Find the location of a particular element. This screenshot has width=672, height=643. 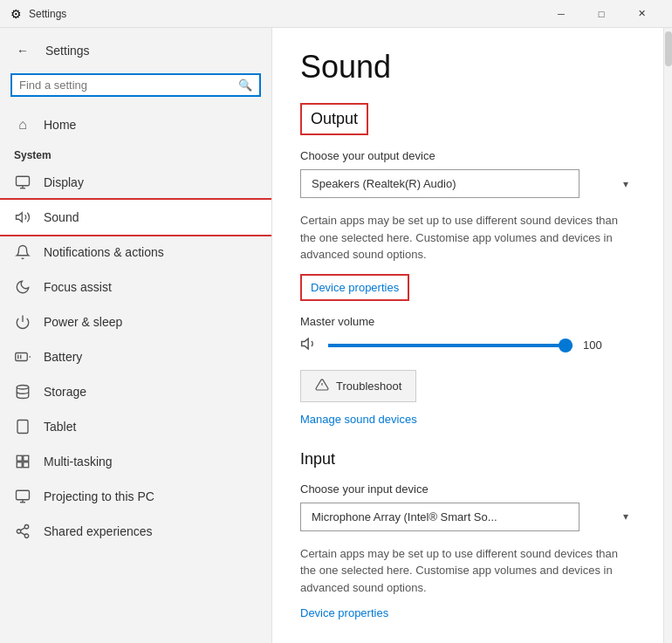

volume-icon is located at coordinates (309, 345).